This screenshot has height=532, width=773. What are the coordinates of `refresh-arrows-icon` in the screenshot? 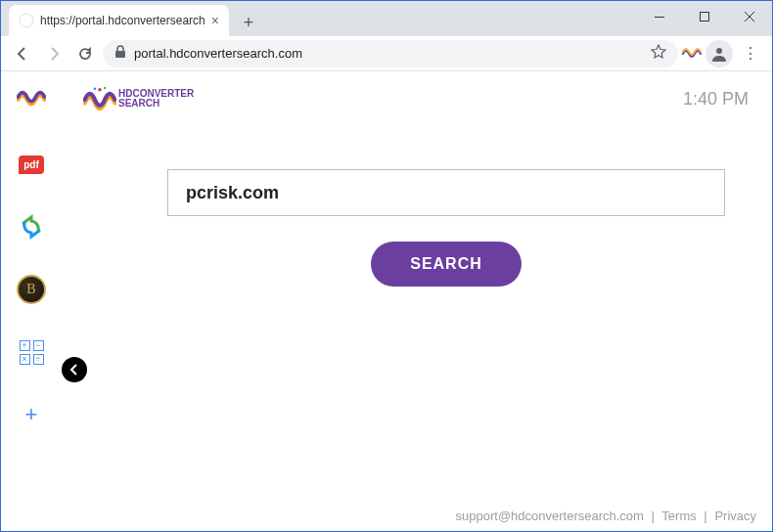 It's located at (31, 227).